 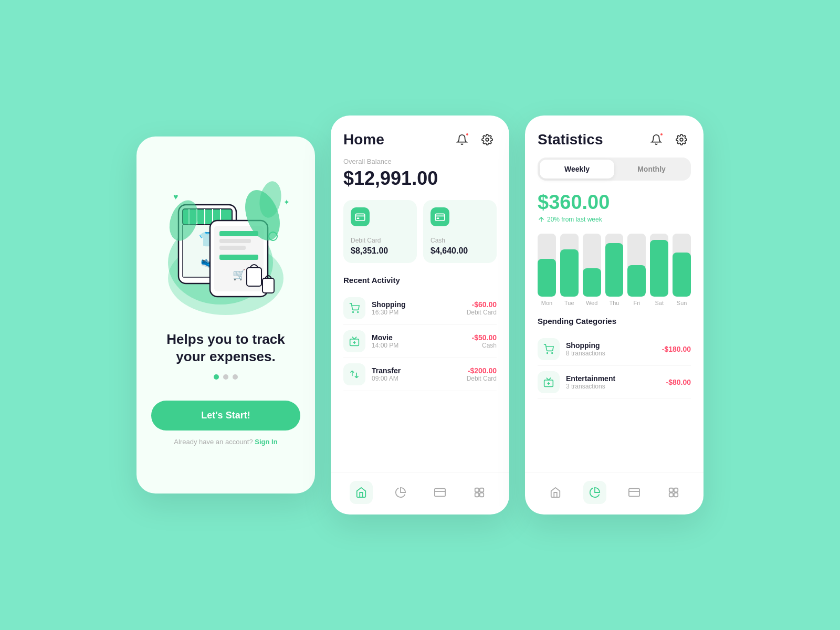 What do you see at coordinates (484, 338) in the screenshot?
I see `activity-amount: -$50.00` at bounding box center [484, 338].